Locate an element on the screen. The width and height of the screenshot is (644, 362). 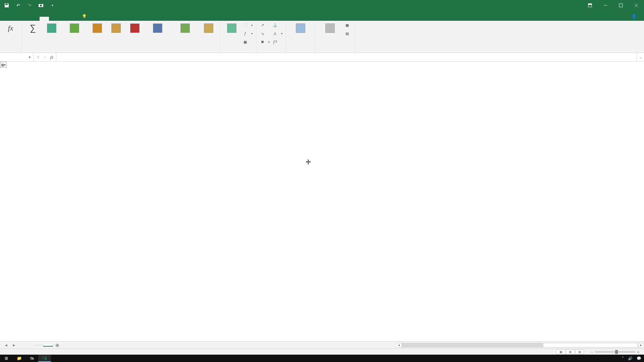
view-page-layout-icon: ▥ is located at coordinates (570, 352).